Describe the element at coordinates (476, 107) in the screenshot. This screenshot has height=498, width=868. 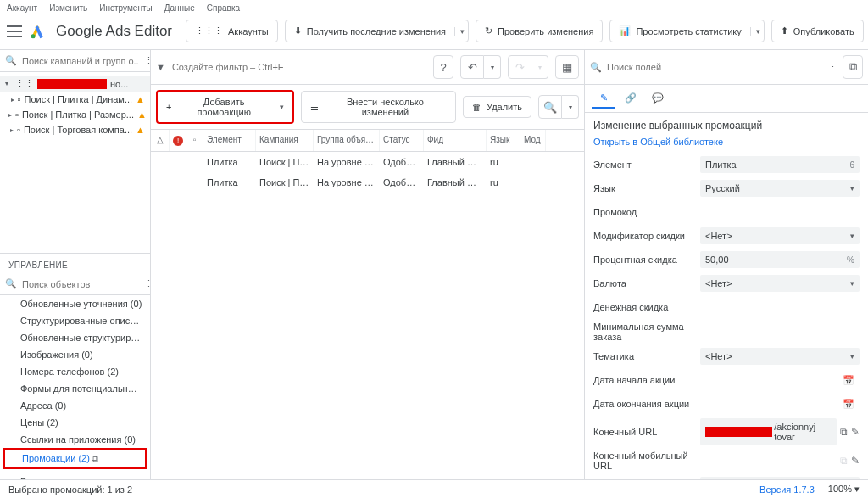
I see `trash-icon: 🗑` at that location.